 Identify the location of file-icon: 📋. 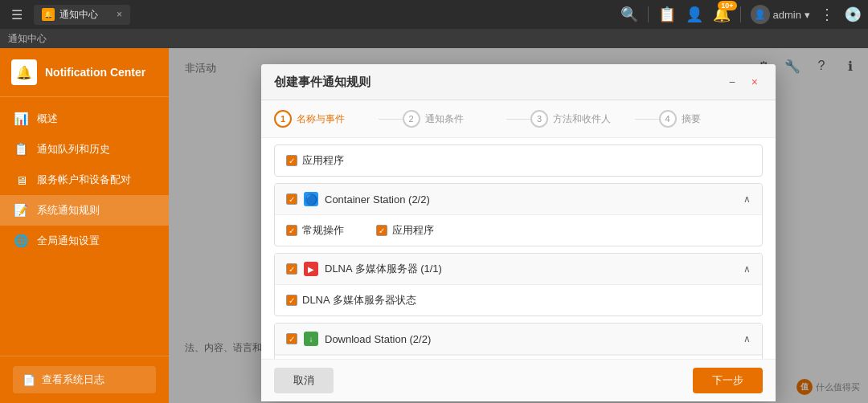
(667, 14).